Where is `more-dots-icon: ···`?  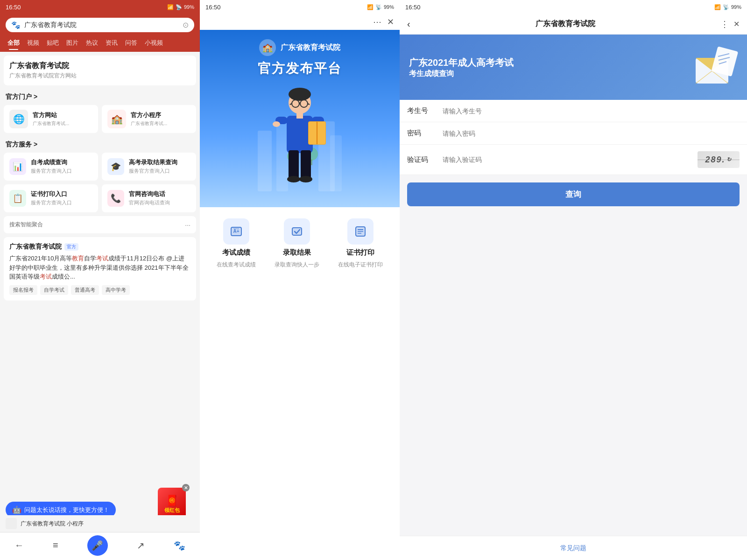 more-dots-icon: ··· is located at coordinates (188, 225).